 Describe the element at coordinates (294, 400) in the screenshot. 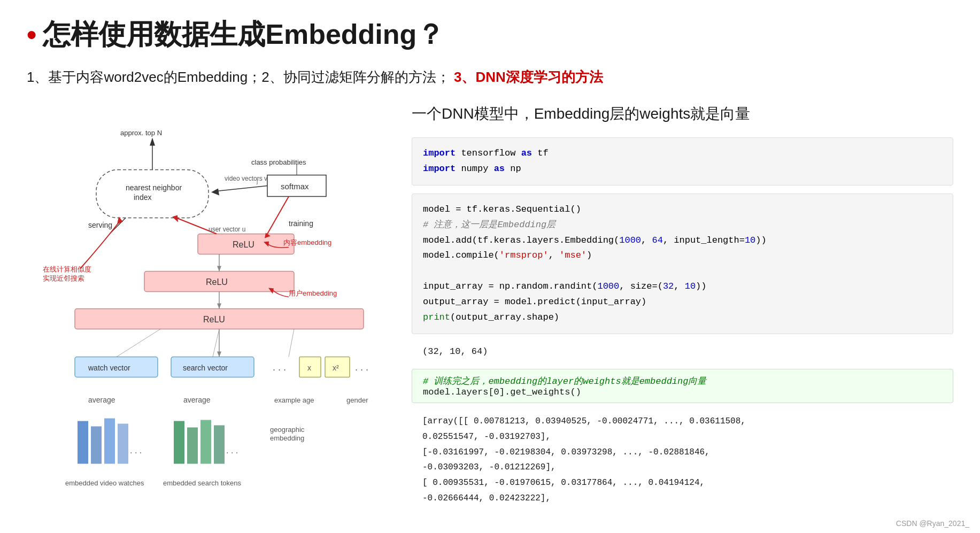

I see `svg-text: example age` at that location.